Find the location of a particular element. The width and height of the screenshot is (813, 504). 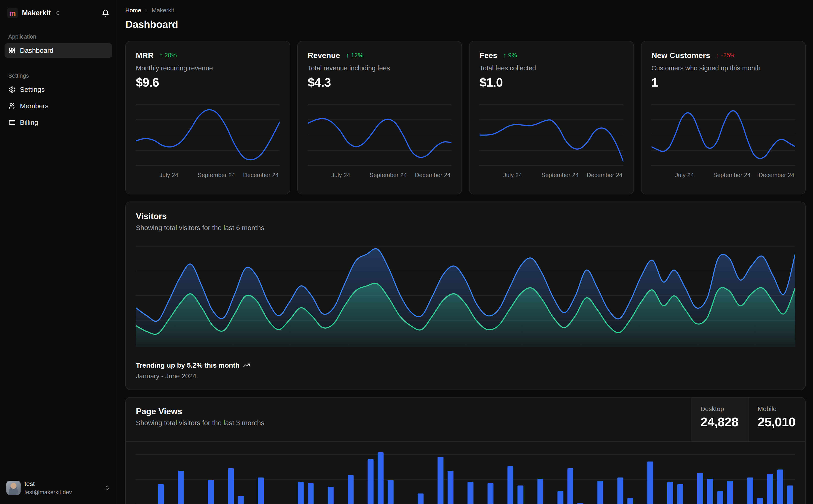

sidebar-item-label: Settings is located at coordinates (32, 89).